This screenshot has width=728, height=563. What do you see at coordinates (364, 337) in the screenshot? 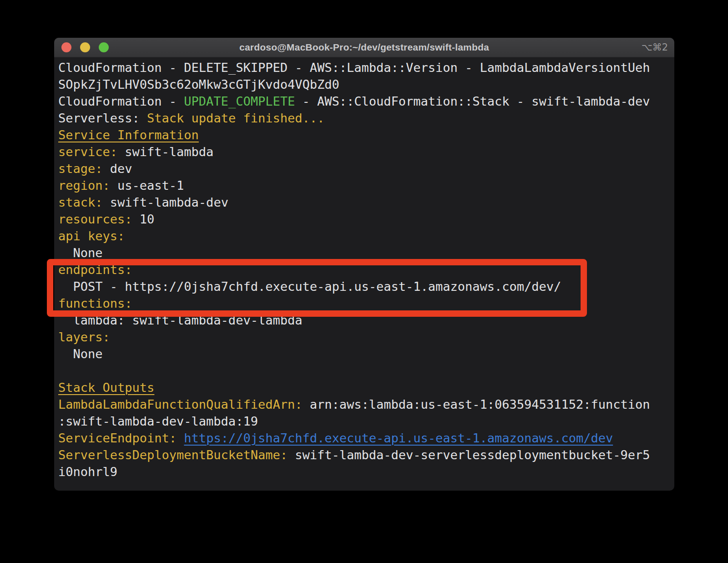
I see `terminal-line: layers:` at bounding box center [364, 337].